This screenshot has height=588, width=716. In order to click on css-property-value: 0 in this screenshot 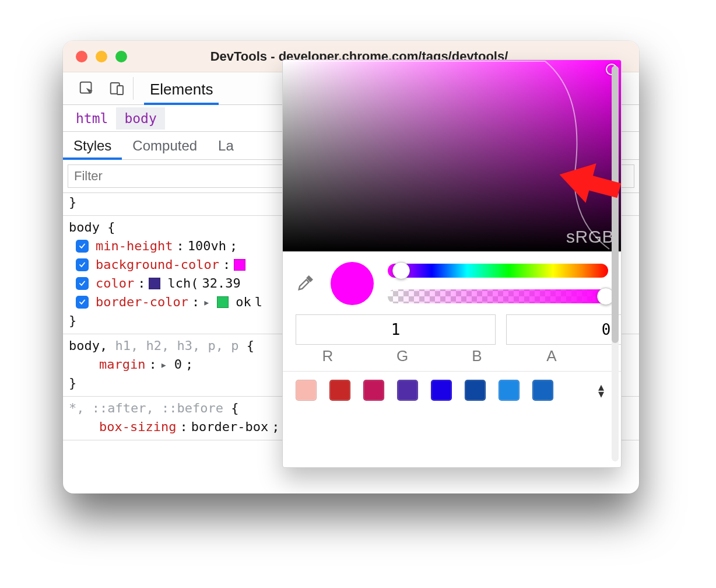, I will do `click(178, 365)`.